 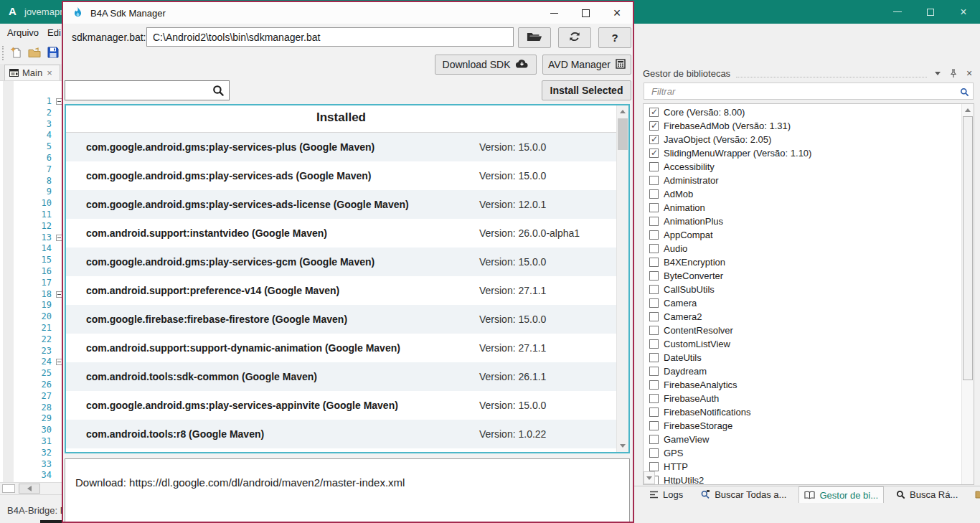 I want to click on library-row: AppCompat, so click(x=801, y=235).